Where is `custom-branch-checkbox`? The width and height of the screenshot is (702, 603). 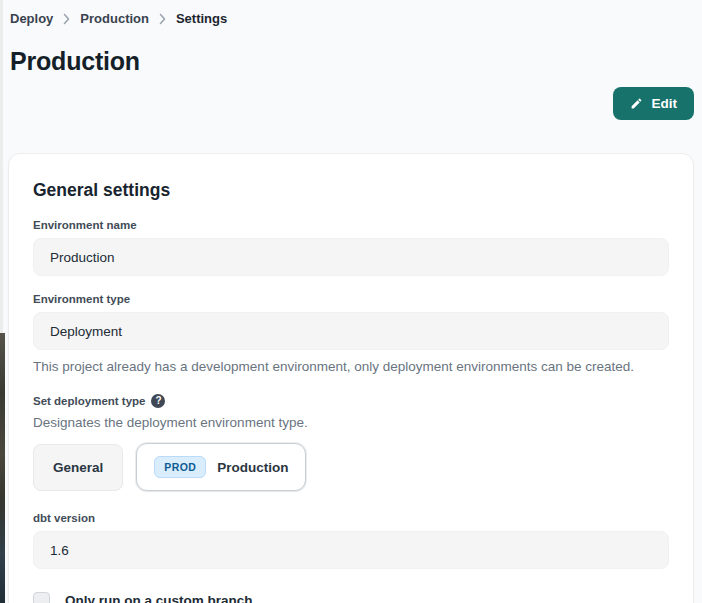 custom-branch-checkbox is located at coordinates (42, 598).